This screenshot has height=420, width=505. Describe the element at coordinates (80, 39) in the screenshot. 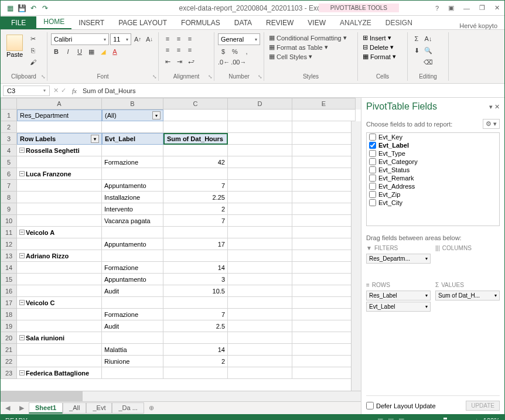

I see `font-name-combo: Calibri▾` at that location.